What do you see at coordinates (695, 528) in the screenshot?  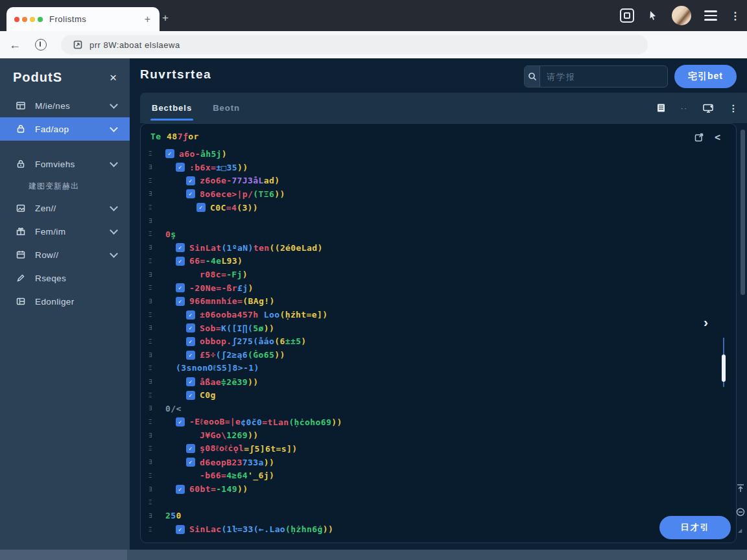 I see `submit-button: 日才引` at bounding box center [695, 528].